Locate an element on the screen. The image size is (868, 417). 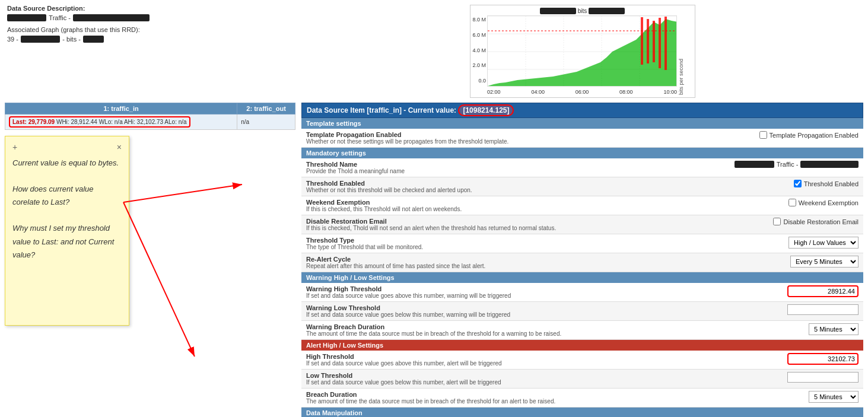
sticky-note-header: + × is located at coordinates (67, 147).